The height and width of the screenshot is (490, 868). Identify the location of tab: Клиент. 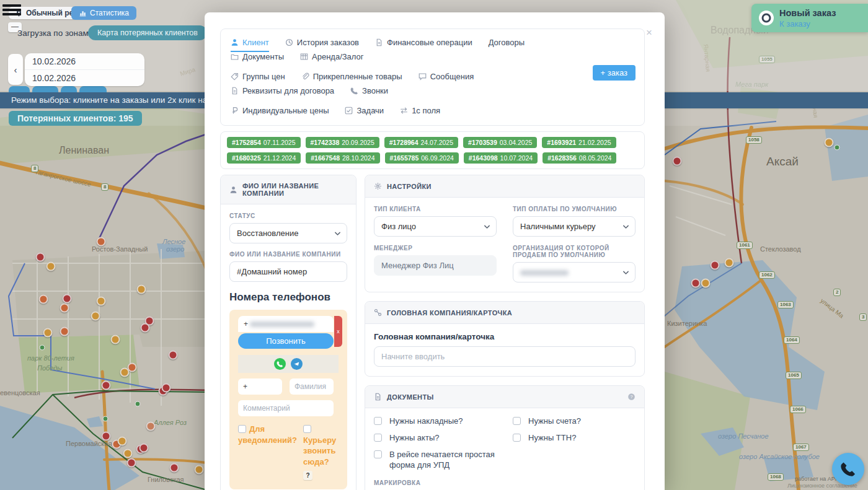
(250, 43).